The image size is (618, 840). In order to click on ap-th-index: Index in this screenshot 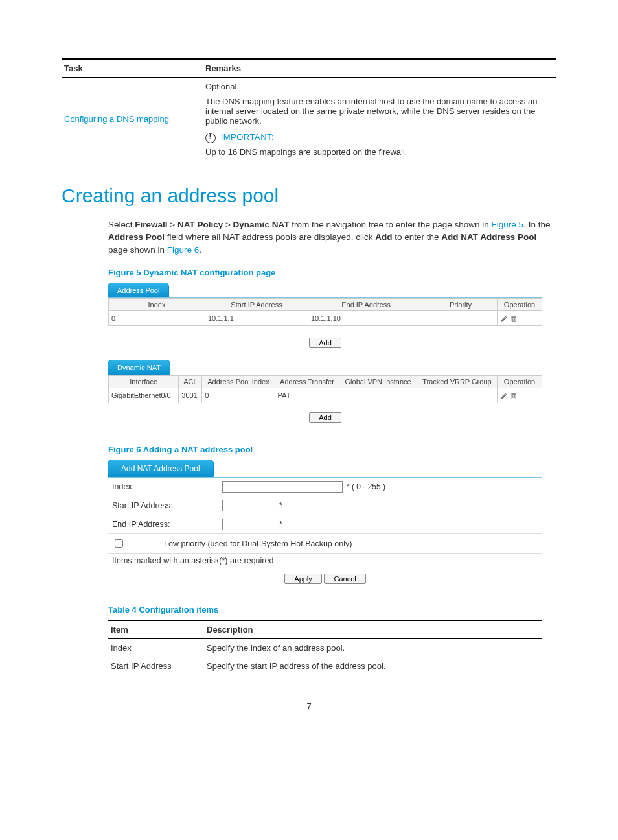, I will do `click(157, 305)`.